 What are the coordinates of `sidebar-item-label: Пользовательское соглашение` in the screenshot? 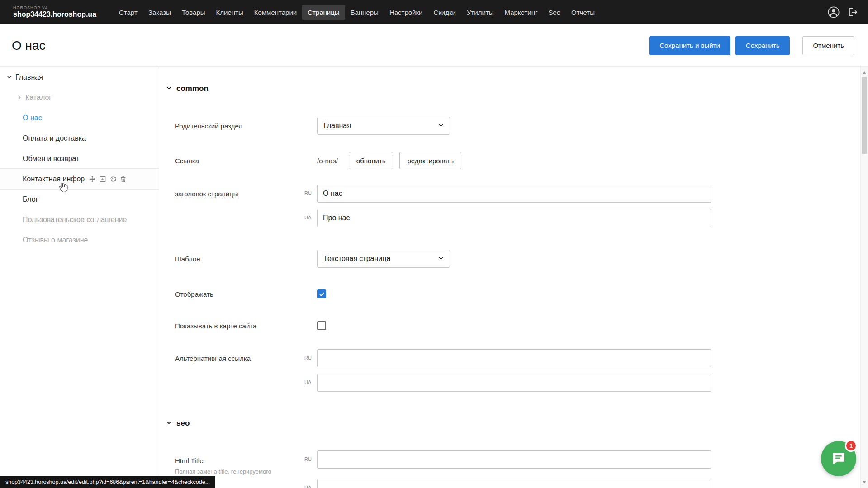 It's located at (75, 220).